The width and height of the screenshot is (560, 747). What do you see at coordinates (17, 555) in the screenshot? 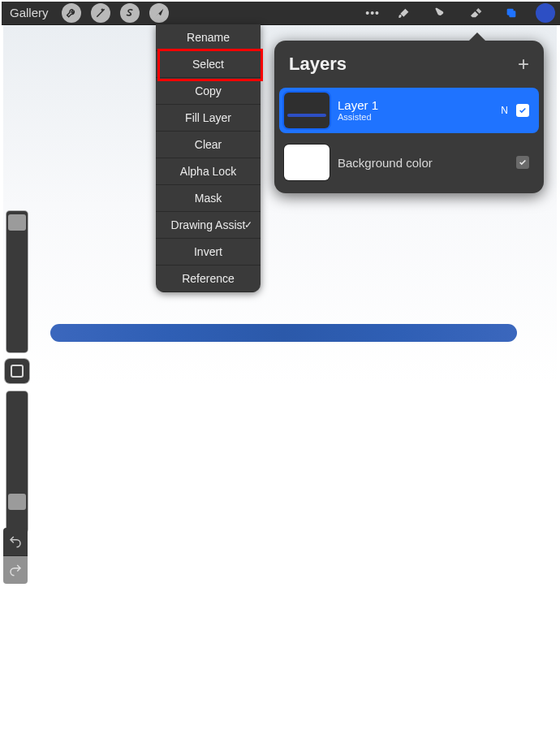
I see `undo-redo-group` at bounding box center [17, 555].